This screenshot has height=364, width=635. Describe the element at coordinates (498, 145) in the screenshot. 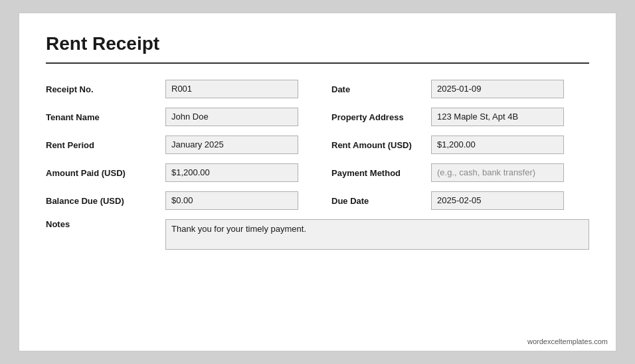

I see `rent-amount-value: $1,200.00` at that location.